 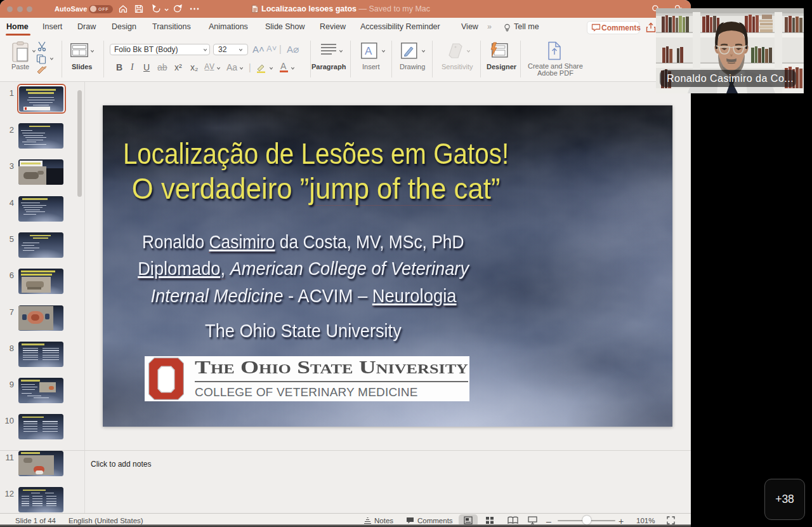 What do you see at coordinates (369, 51) in the screenshot?
I see `svg-text: A` at bounding box center [369, 51].